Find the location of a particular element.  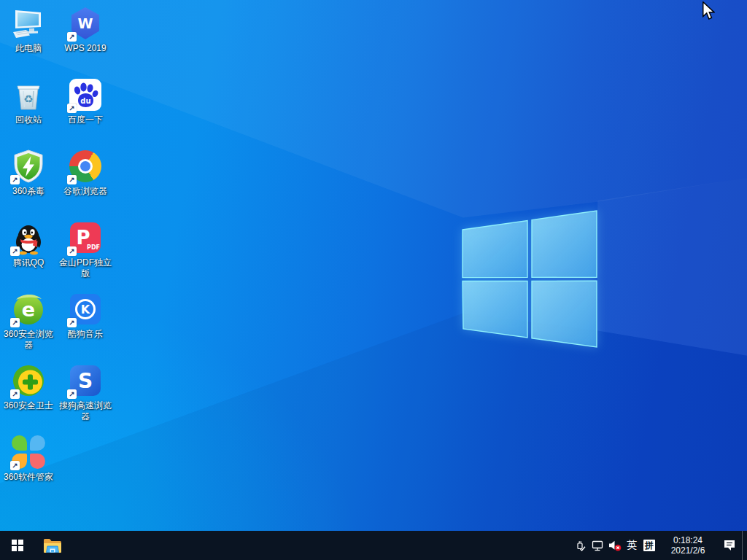

clock-time: 0:18:24 is located at coordinates (688, 540).